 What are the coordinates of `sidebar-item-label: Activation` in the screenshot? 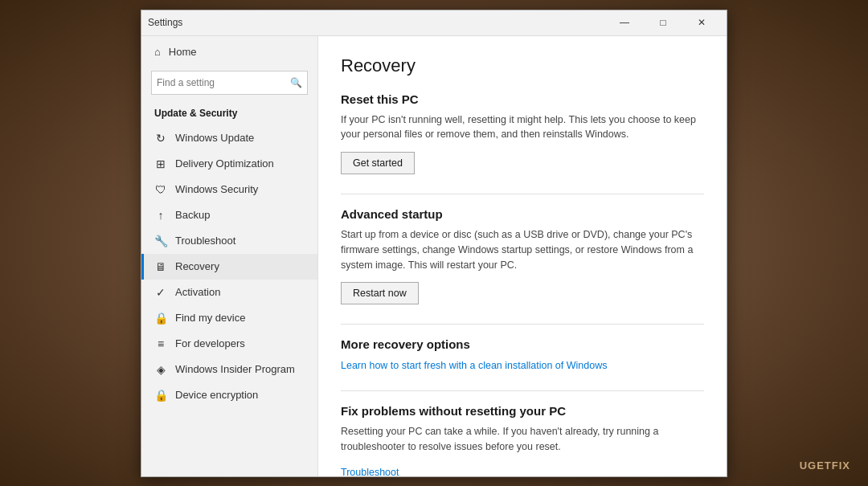 It's located at (198, 292).